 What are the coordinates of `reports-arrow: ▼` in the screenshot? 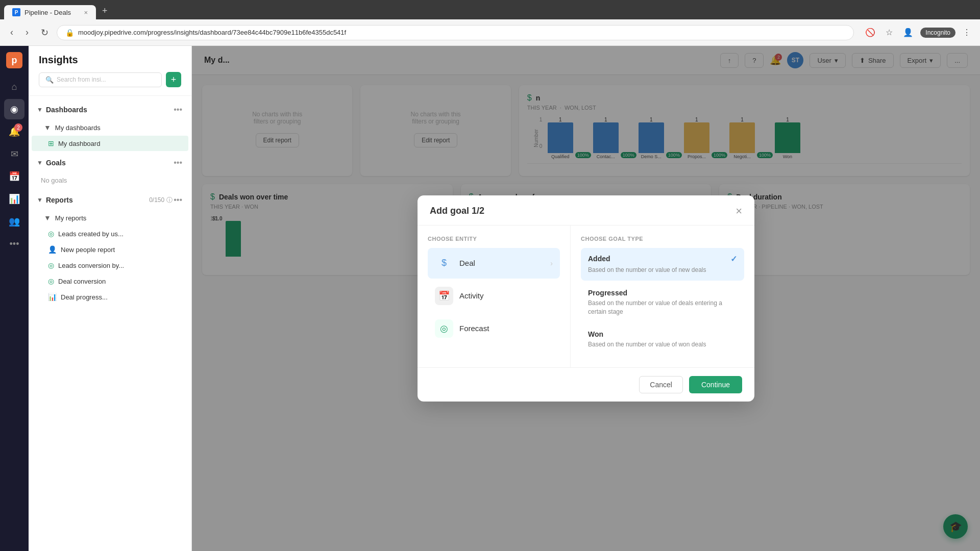 It's located at (40, 200).